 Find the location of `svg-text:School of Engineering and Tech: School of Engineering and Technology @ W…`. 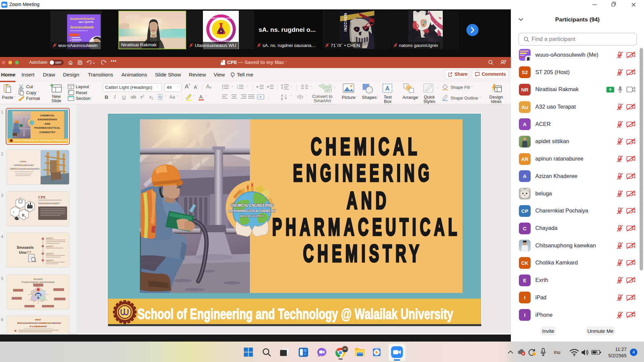

svg-text:School of Engineering and Tech: School of Engineering and Technology @ W… is located at coordinates (295, 314).